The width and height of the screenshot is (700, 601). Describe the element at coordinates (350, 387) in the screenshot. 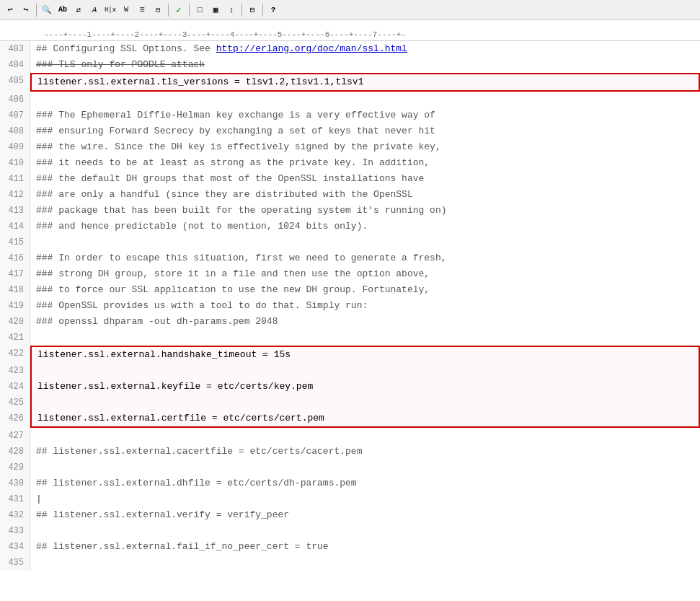

I see `line-424: 424listener.ssl.external.keyfile = etc/c…` at that location.